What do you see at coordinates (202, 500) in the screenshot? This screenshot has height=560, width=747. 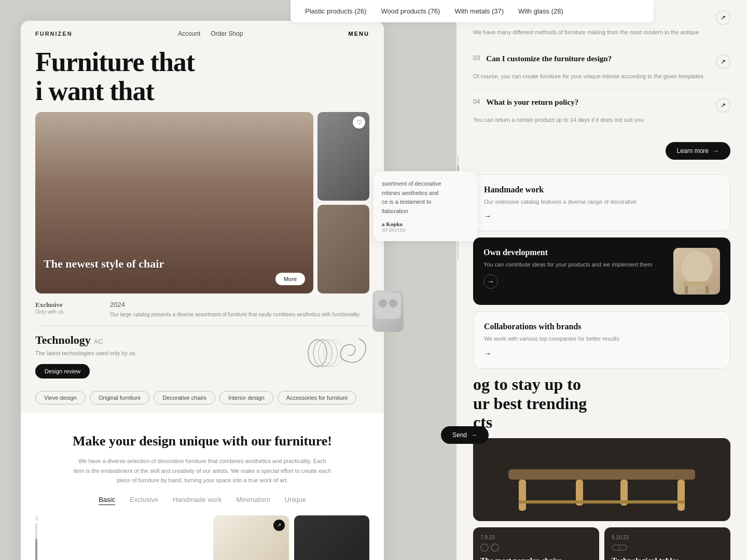 I see `product-tabs: Basic Exclusive Handmade work Minimalism…` at bounding box center [202, 500].